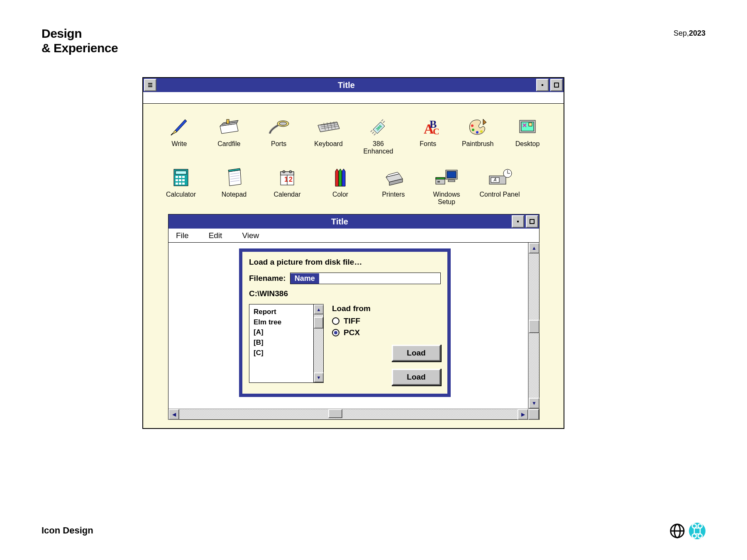 Image resolution: width=747 pixels, height=560 pixels. I want to click on page-title-line-1: Design, so click(80, 34).